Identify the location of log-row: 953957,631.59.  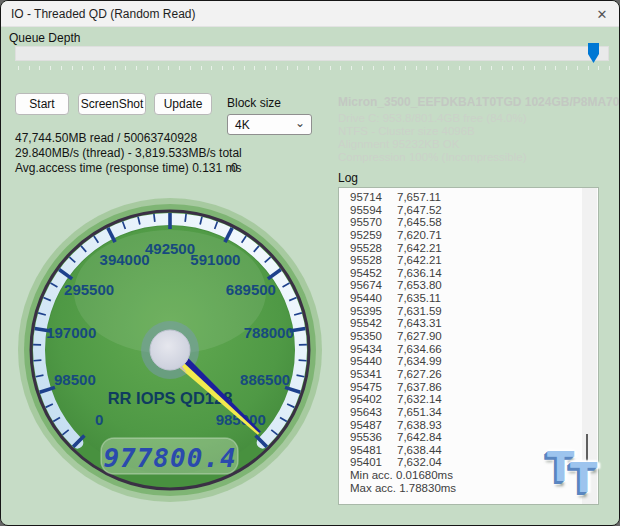
(474, 312).